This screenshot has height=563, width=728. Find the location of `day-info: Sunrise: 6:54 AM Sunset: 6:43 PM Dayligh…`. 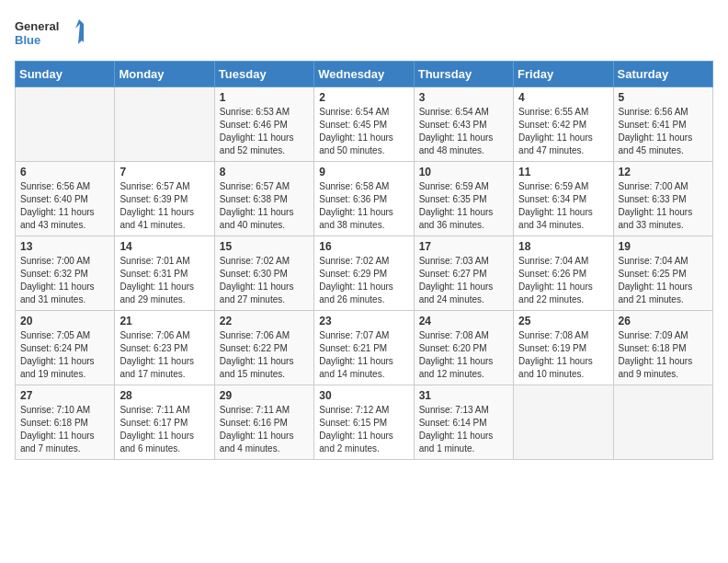

day-info: Sunrise: 6:54 AM Sunset: 6:43 PM Dayligh… is located at coordinates (463, 132).